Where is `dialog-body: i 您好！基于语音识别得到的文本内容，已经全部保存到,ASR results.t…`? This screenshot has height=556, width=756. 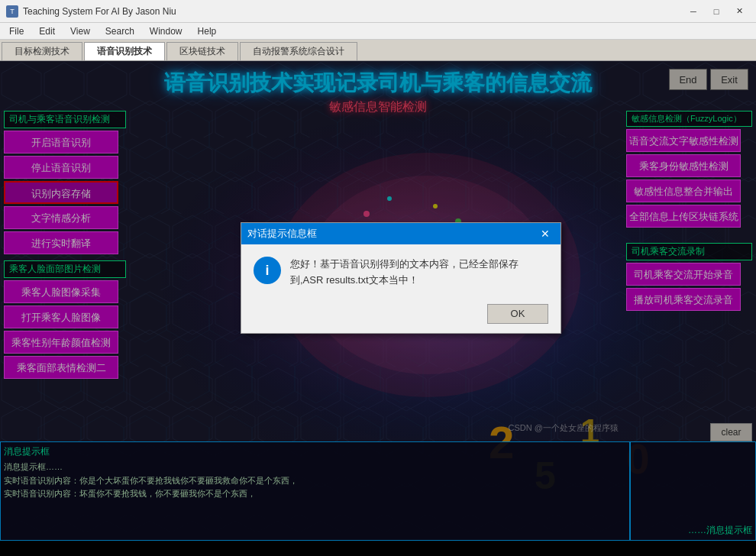 dialog-body: i 您好！基于语音识别得到的文本内容，已经全部保存到,ASR results.t… is located at coordinates (401, 271).